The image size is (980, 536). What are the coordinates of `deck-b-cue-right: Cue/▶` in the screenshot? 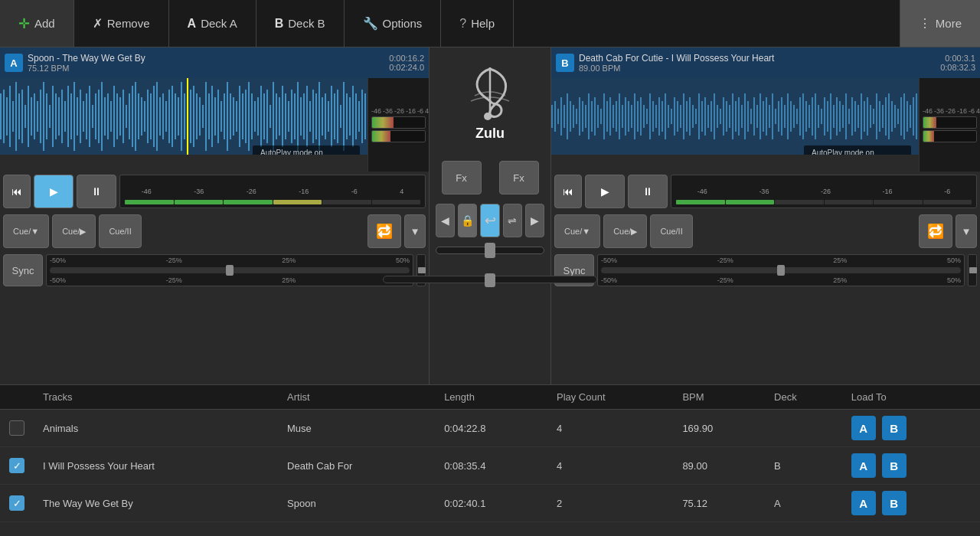 It's located at (625, 231).